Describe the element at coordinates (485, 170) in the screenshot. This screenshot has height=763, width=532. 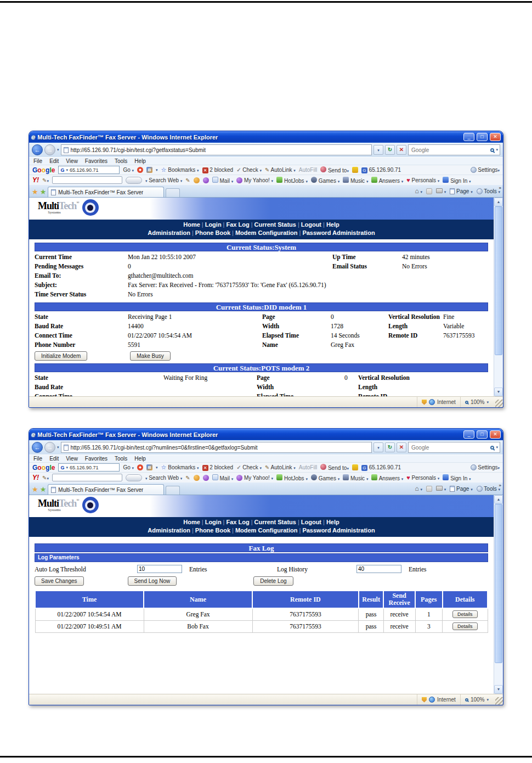
I see `google-settings-button: Settings▾` at that location.